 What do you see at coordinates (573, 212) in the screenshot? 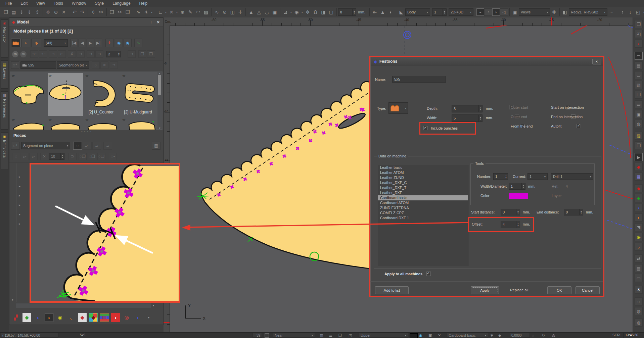
I see `end-distance-stepper: 0▲▼` at bounding box center [573, 212].